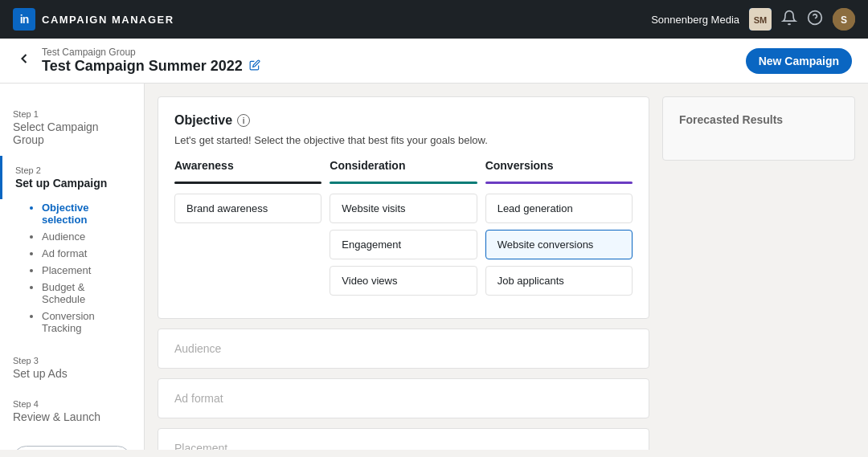  Describe the element at coordinates (255, 66) in the screenshot. I see `edit-campaign-icon` at that location.